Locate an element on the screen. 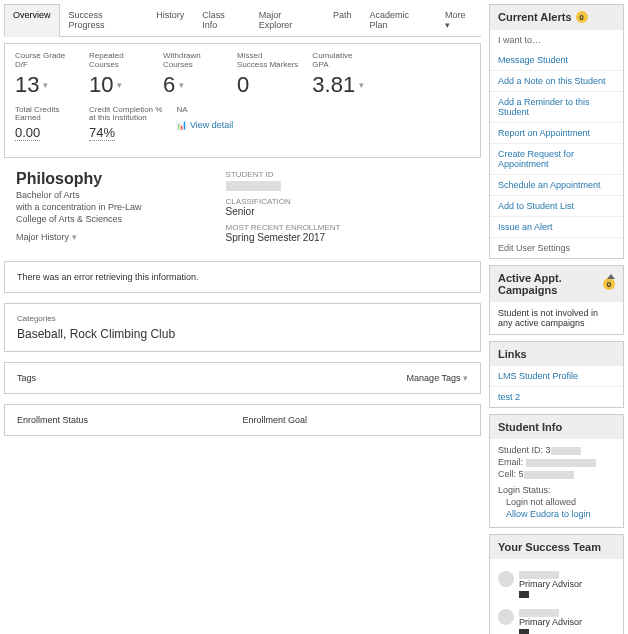 Image resolution: width=628 pixels, height=634 pixels. student-classification: STUDENT ID CLASSIFICATION Senior MOST RE… is located at coordinates (284, 209).